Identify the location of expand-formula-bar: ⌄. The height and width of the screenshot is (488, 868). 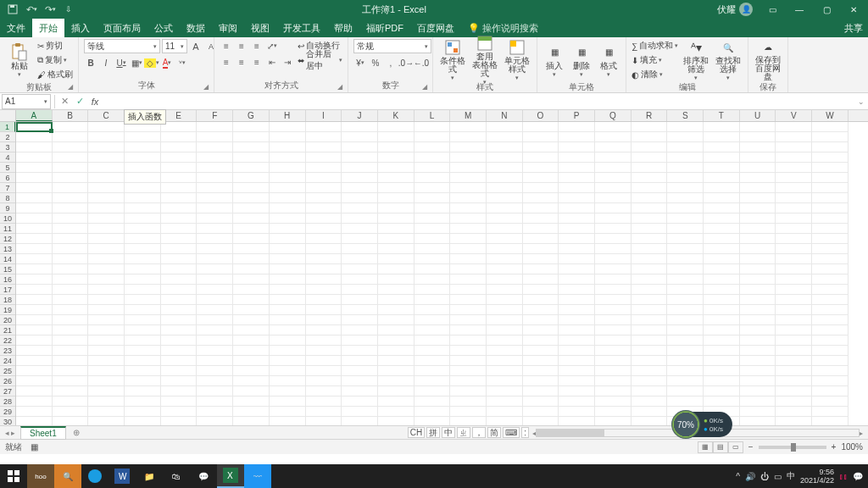
(861, 102).